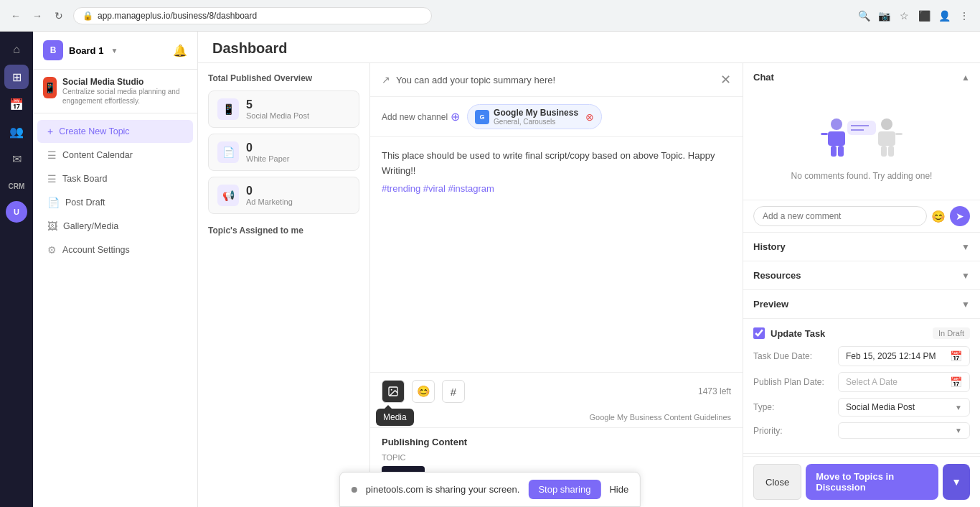 The image size is (980, 507). Describe the element at coordinates (557, 164) in the screenshot. I see `editor-content: This place should be used to write final…` at that location.